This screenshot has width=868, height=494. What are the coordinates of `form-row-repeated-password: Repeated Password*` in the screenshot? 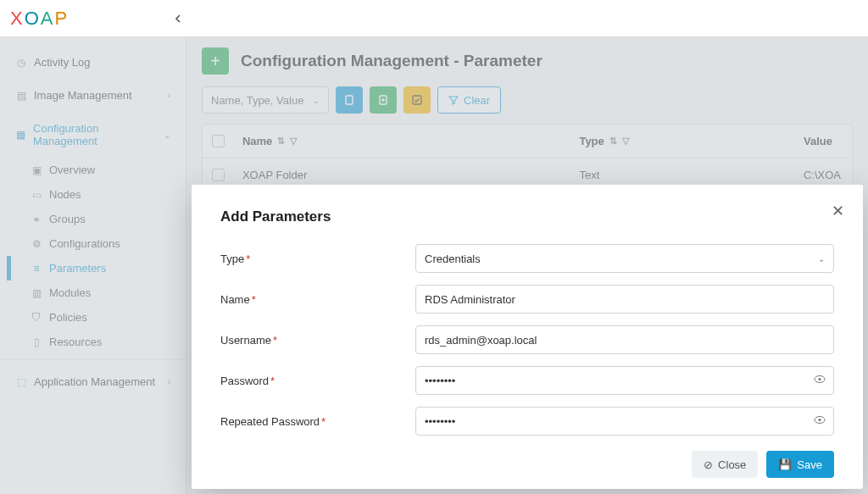 It's located at (527, 421).